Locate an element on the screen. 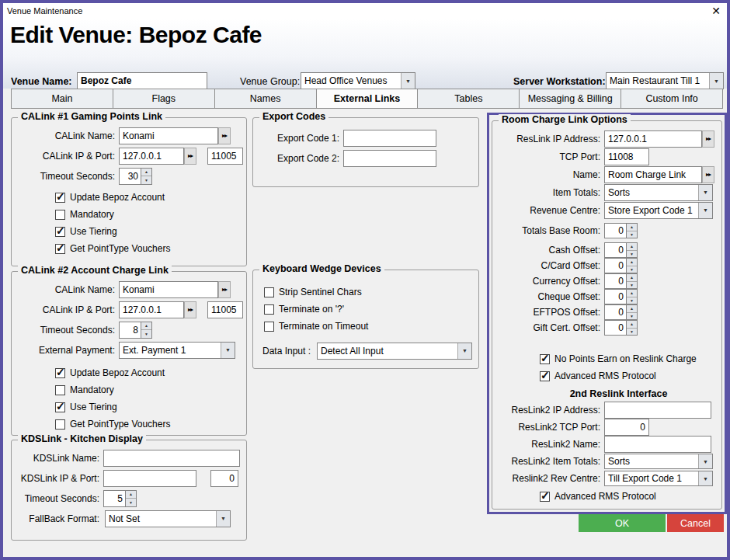 This screenshot has width=730, height=560. spinner-value: 5 is located at coordinates (114, 499).